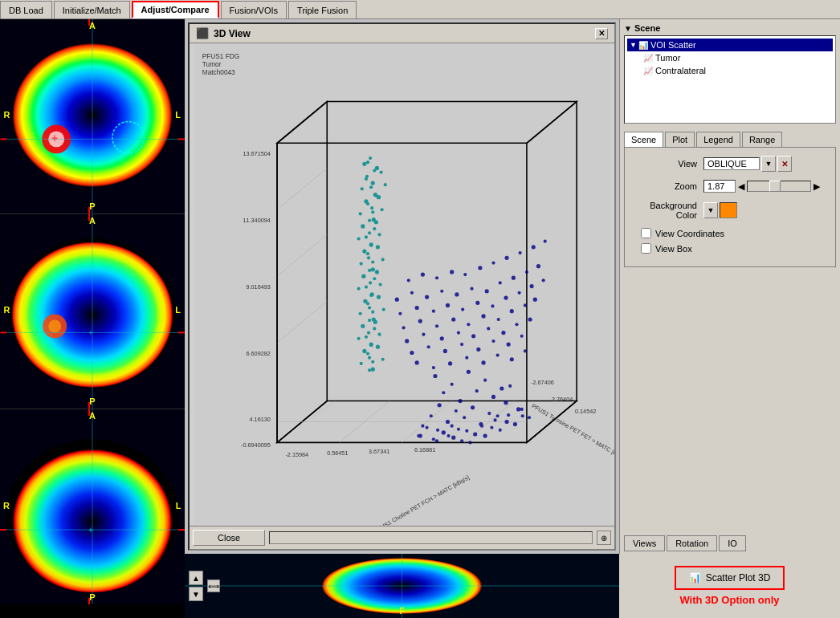  I want to click on tab-initialize-match: Initialize/Match, so click(92, 10).